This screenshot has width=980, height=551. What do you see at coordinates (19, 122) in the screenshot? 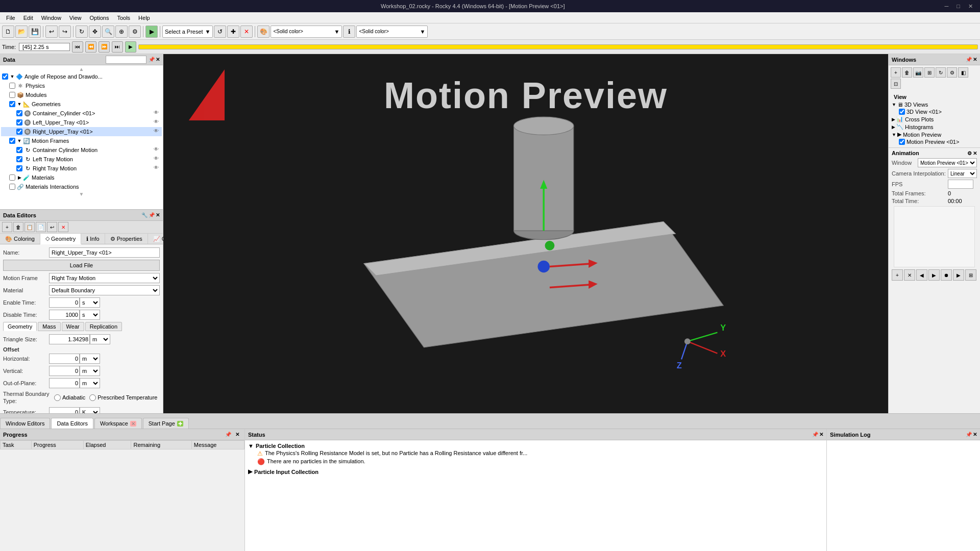
I see `tree-checkbox-left-upper-tray` at bounding box center [19, 122].